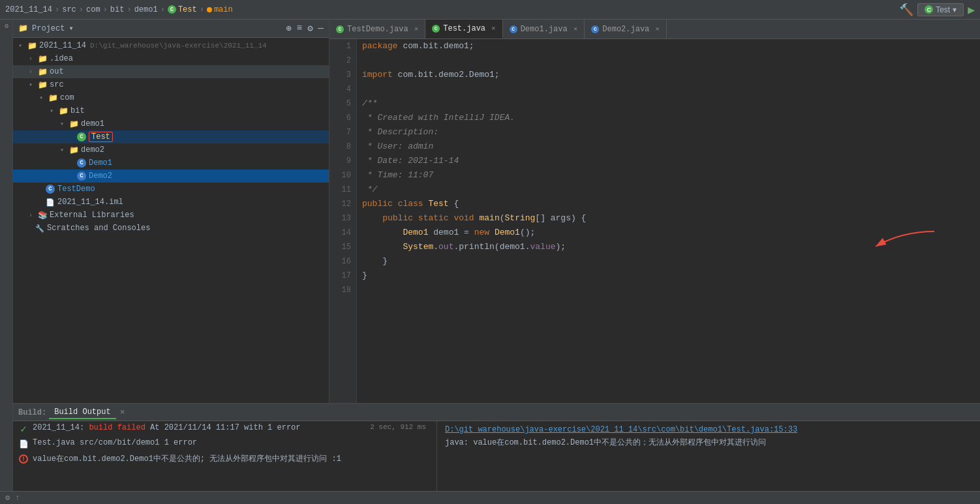  Describe the element at coordinates (123, 412) in the screenshot. I see `build-tab-close: ×` at that location.